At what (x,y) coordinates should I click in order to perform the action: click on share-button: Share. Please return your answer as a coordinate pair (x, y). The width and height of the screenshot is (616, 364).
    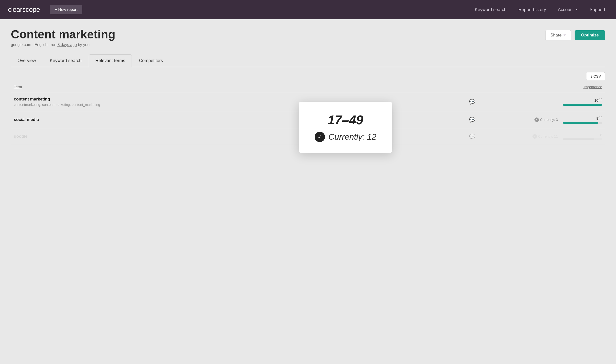
    Looking at the image, I should click on (558, 35).